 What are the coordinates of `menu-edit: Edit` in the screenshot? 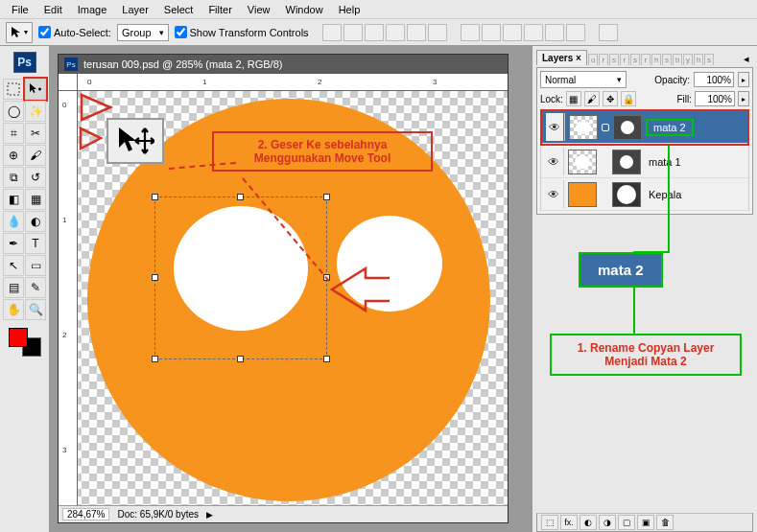 It's located at (54, 10).